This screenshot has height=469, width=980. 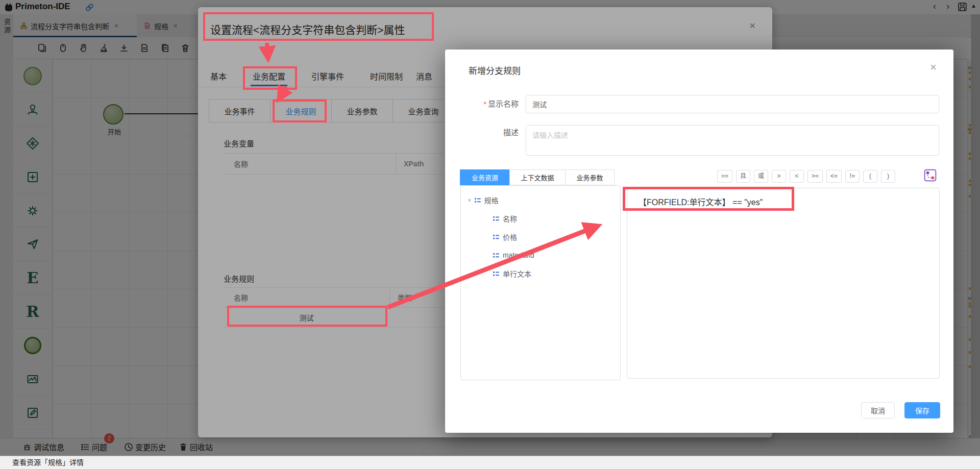 I want to click on op-neq-button: !=, so click(x=852, y=177).